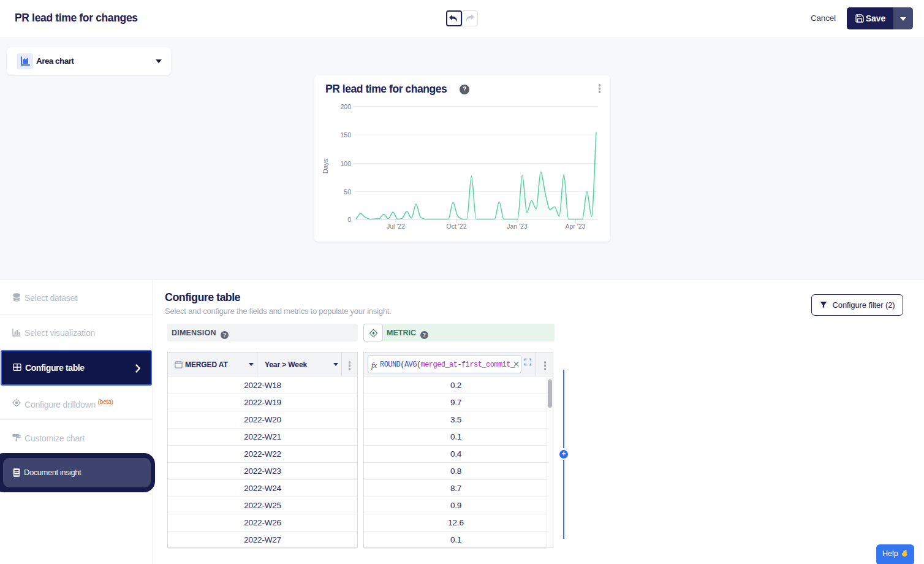 This screenshot has height=564, width=924. What do you see at coordinates (396, 226) in the screenshot?
I see `svg-text: Jul '22` at bounding box center [396, 226].